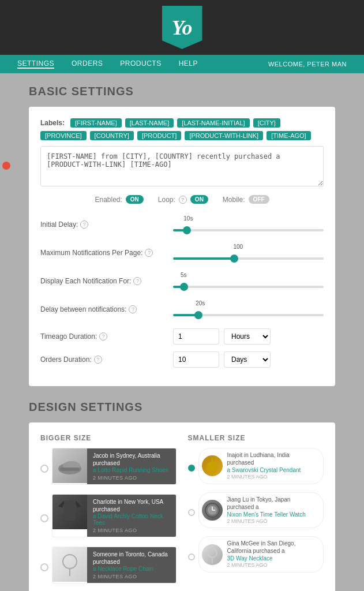 The image size is (364, 591). I want to click on delay-between-slider, so click(248, 315).